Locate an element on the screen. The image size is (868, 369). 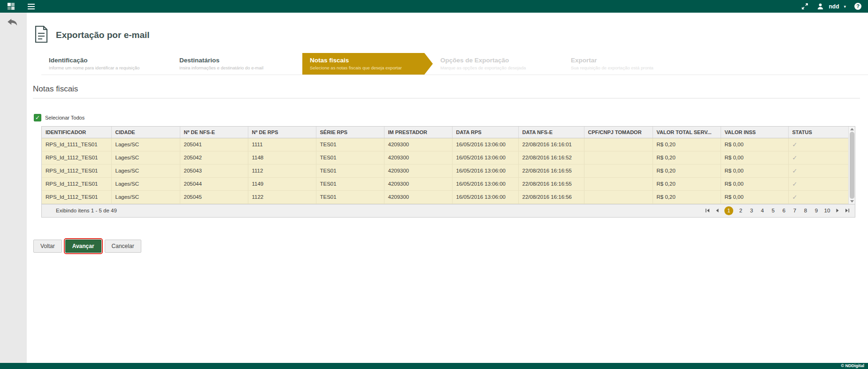
page-9: 9 is located at coordinates (816, 211).